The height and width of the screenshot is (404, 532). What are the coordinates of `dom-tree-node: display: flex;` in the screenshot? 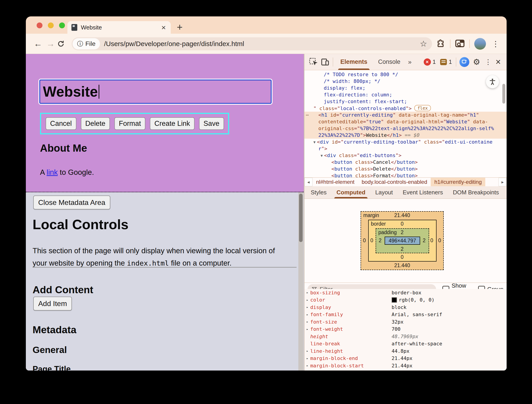 It's located at (405, 88).